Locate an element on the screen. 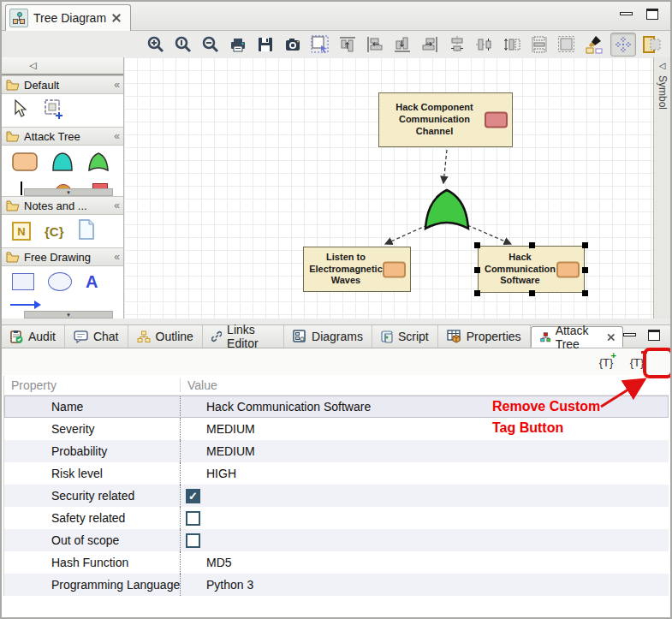 The height and width of the screenshot is (619, 672). palette-section-free-drawing: Free Drawing « is located at coordinates (62, 257).